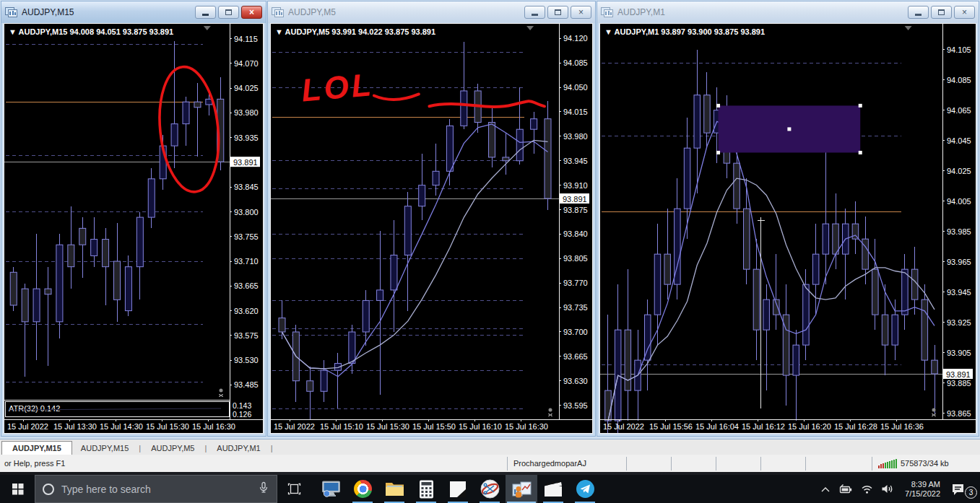 The height and width of the screenshot is (503, 980). Describe the element at coordinates (923, 494) in the screenshot. I see `clock-date: 7/15/2022` at that location.